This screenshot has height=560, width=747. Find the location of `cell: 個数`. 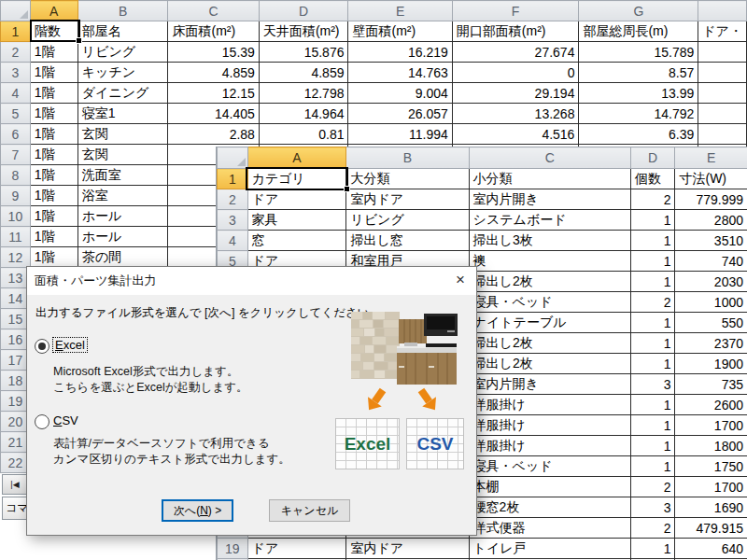

cell: 個数 is located at coordinates (653, 179).